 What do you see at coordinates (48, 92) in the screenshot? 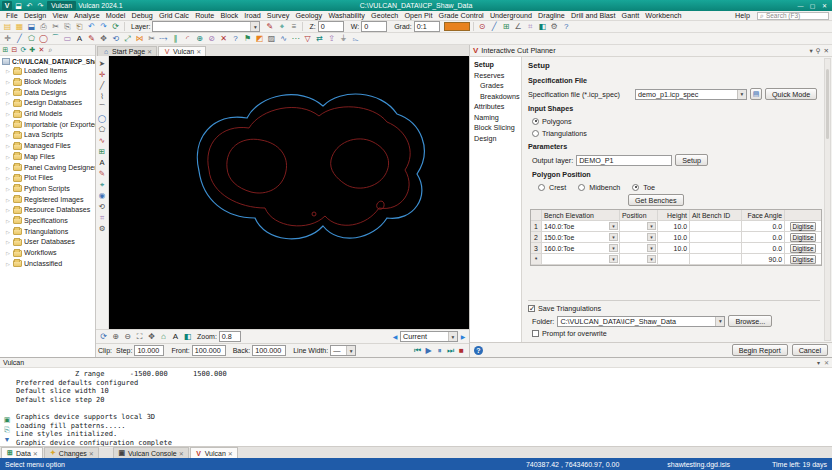
I see `data-tree-item: Data Designs` at bounding box center [48, 92].